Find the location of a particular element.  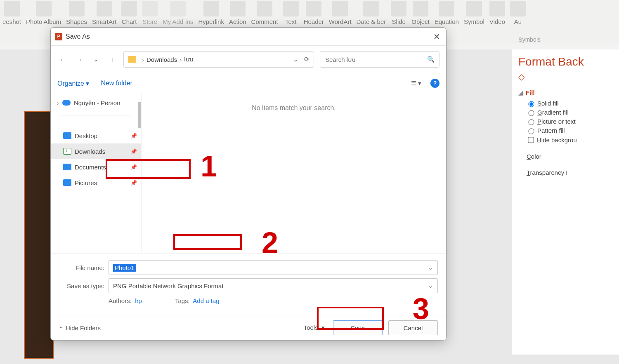

ribbon-screenshot: eeshot is located at coordinates (12, 13).